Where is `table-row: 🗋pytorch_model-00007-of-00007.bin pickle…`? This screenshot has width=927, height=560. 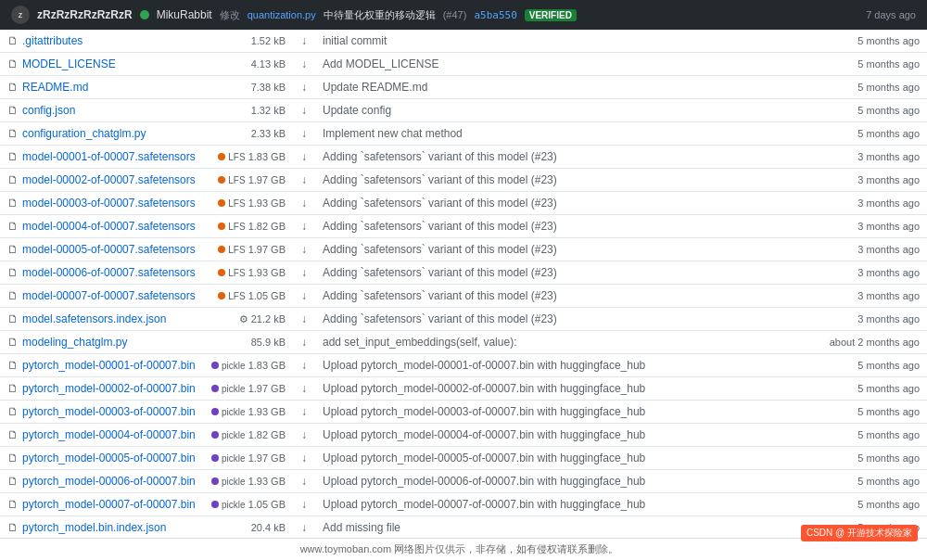
table-row: 🗋pytorch_model-00007-of-00007.bin pickle… is located at coordinates (464, 504).